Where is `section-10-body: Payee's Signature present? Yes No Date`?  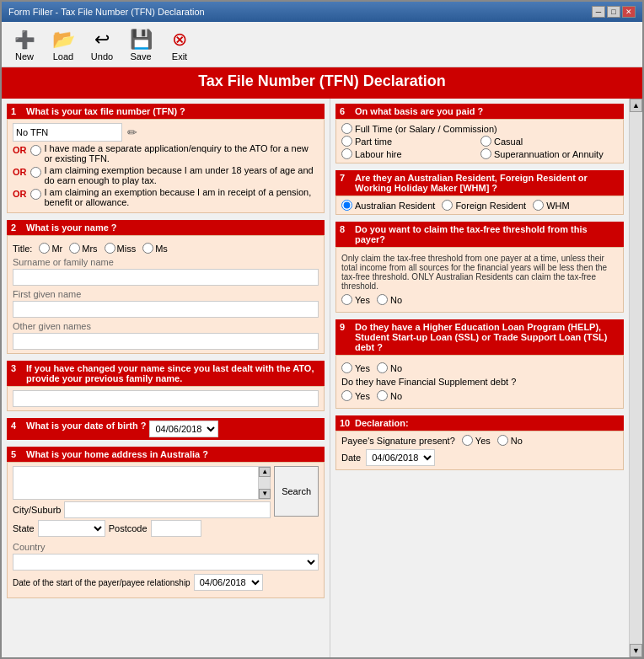 section-10-body: Payee's Signature present? Yes No Date is located at coordinates (480, 450).